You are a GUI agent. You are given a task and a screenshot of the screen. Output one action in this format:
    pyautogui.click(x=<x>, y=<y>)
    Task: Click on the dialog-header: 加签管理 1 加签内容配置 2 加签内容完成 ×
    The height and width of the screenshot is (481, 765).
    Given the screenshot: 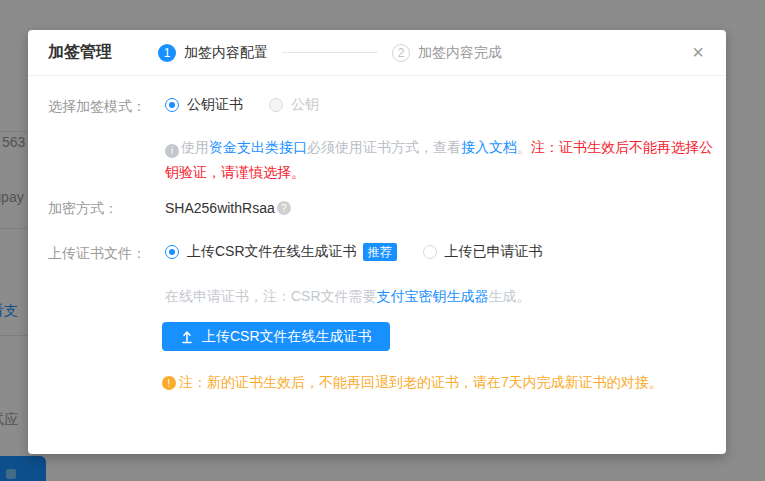 What is the action you would take?
    pyautogui.click(x=377, y=53)
    